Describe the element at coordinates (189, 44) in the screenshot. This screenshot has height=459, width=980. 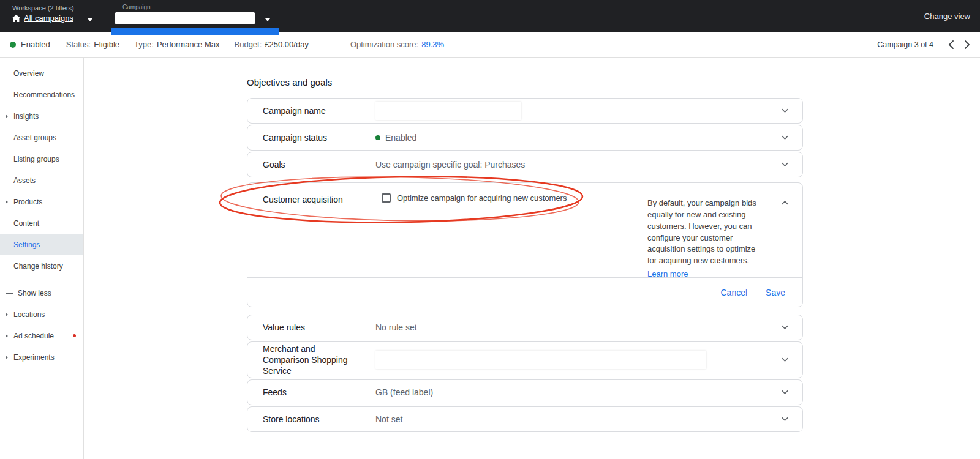
I see `type-value: Performance Max` at that location.